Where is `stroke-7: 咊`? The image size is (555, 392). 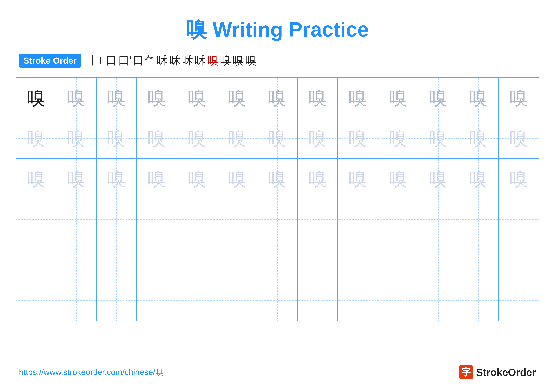 stroke-7: 咊 is located at coordinates (175, 61).